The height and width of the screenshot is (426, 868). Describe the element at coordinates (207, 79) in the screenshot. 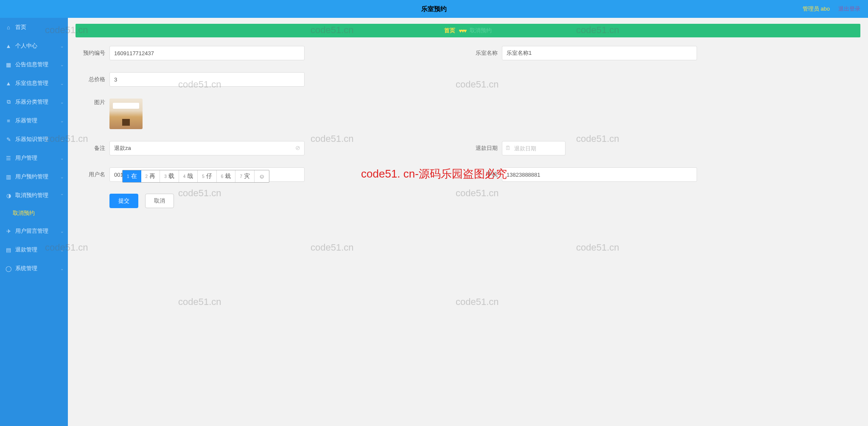

I see `total-input` at that location.